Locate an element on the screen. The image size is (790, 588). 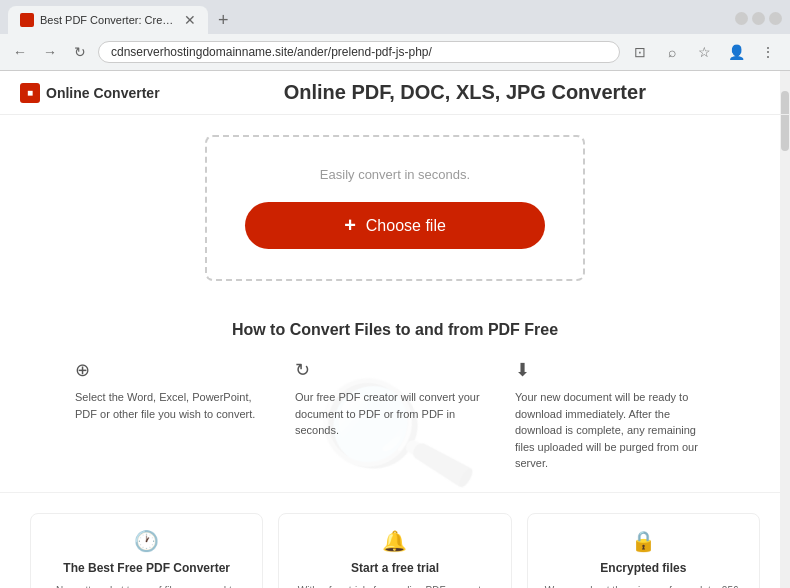
logo: ■ Online Converter is located at coordinates (90, 93).